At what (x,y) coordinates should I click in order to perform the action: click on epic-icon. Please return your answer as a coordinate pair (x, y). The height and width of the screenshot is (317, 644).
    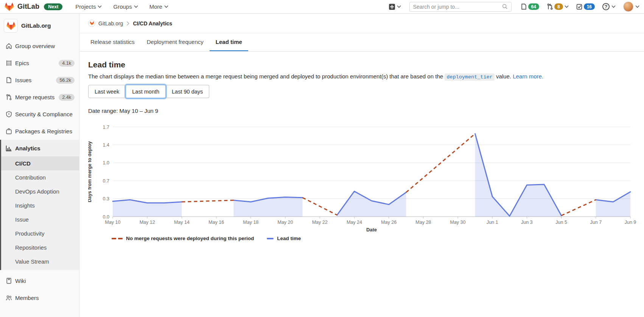
    Looking at the image, I should click on (9, 63).